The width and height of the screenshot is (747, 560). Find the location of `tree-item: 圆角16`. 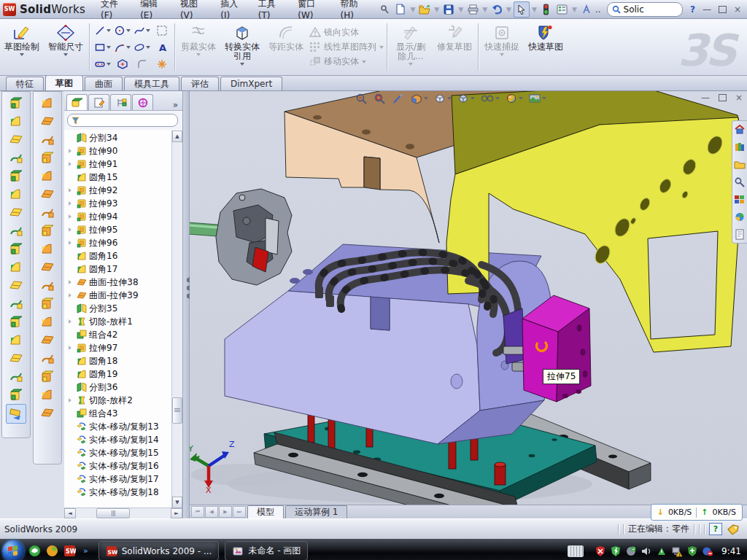

tree-item: 圆角16 is located at coordinates (123, 256).